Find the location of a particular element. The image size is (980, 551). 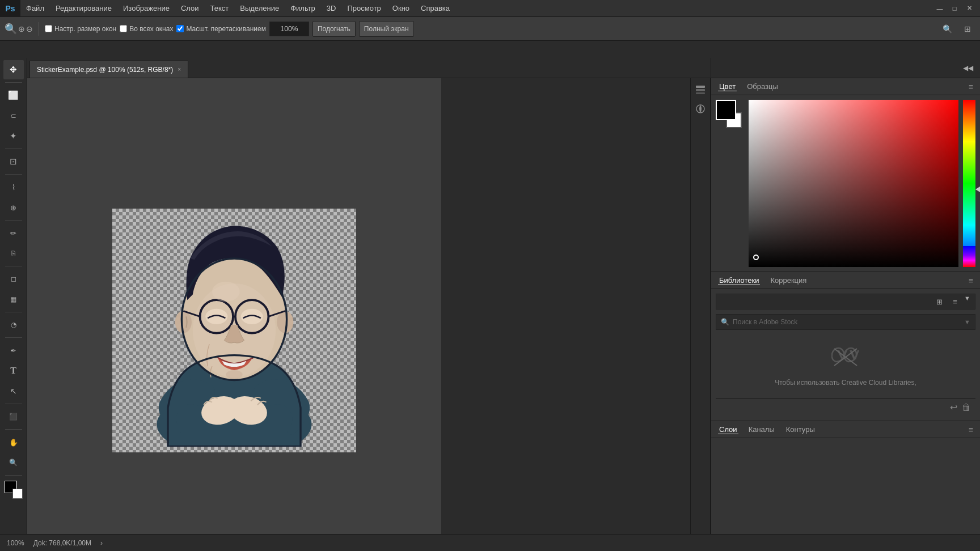

hand-button: ✋ is located at coordinates (14, 442).